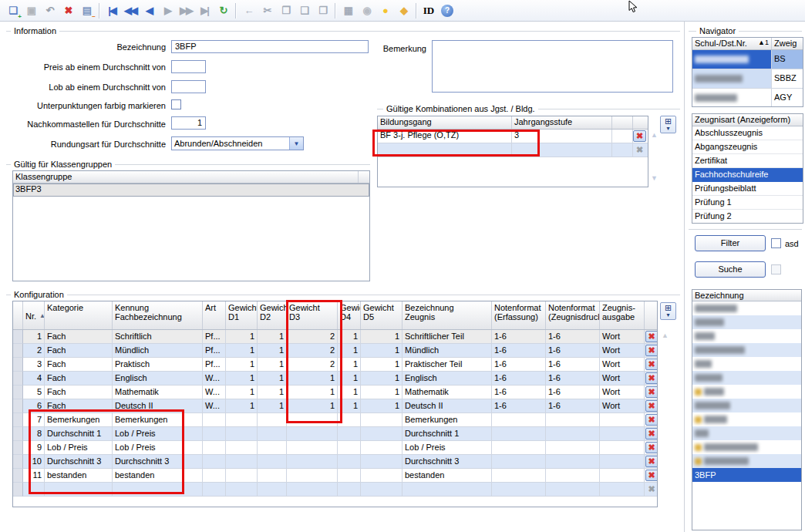 This screenshot has width=805, height=532. I want to click on config-cell: bestanden, so click(447, 476).